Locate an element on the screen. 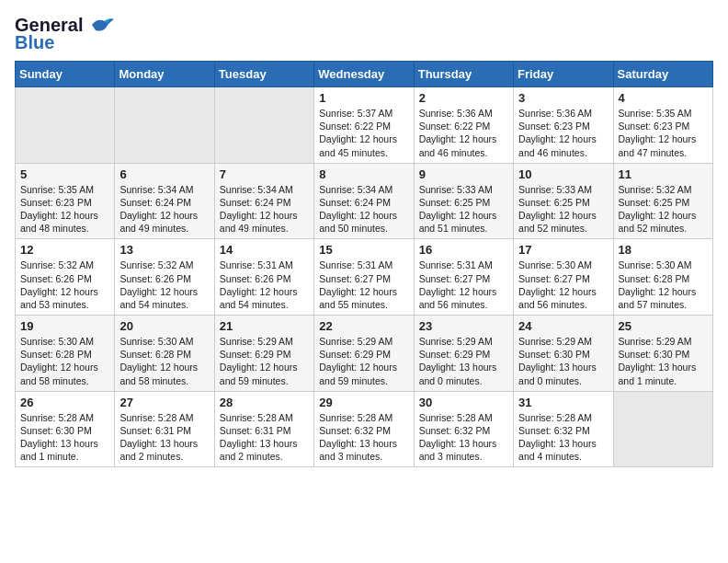 This screenshot has width=728, height=563. calendar-cell: 9Sunrise: 5:33 AM Sunset: 6:25 PM Daylig… is located at coordinates (463, 201).